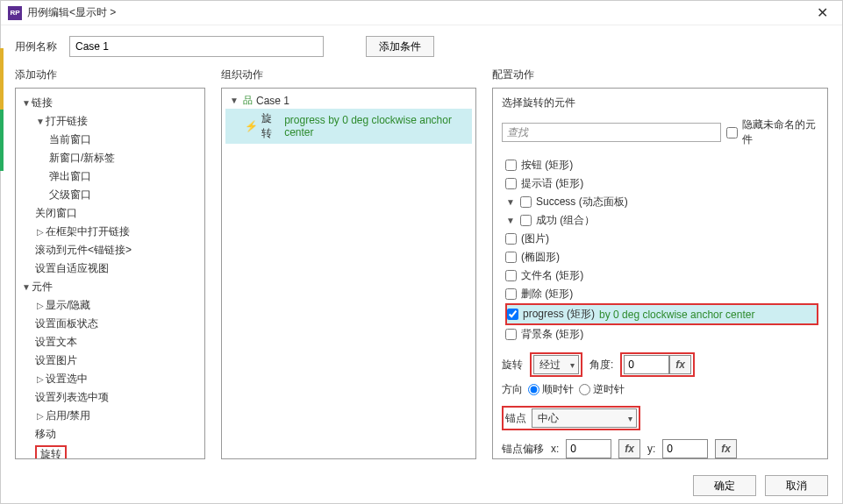  What do you see at coordinates (661, 202) in the screenshot?
I see `widget-item: Success (动态面板)` at bounding box center [661, 202].